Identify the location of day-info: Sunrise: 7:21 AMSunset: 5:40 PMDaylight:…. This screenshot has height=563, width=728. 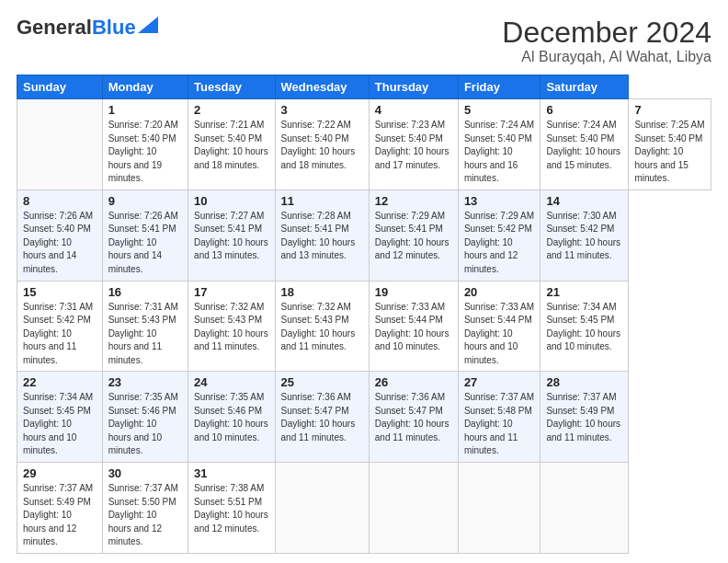
(232, 145).